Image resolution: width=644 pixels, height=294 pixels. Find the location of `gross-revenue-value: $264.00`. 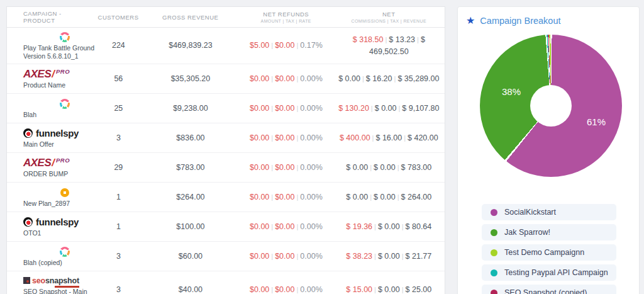

gross-revenue-value: $264.00 is located at coordinates (191, 198).